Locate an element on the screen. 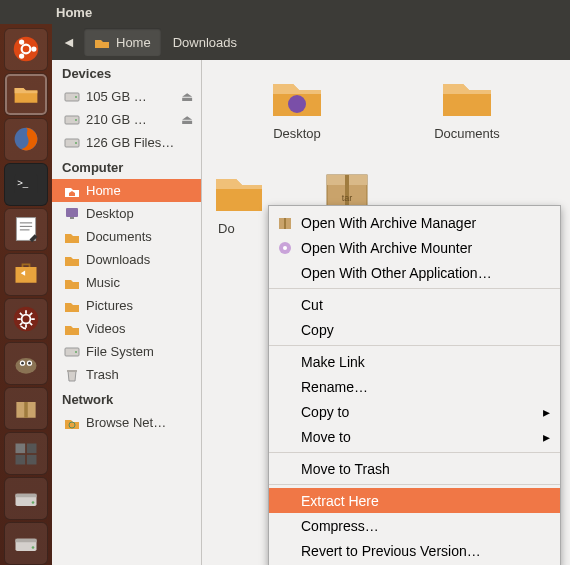  launcher-software-center is located at coordinates (26, 274).